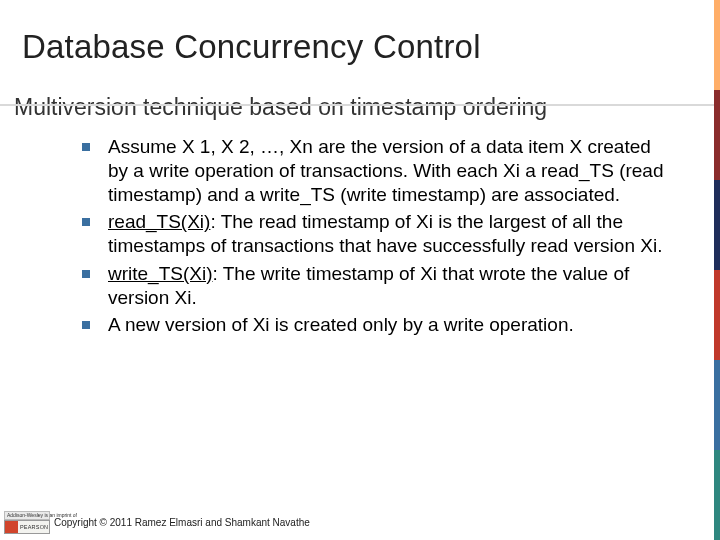 The width and height of the screenshot is (720, 540). What do you see at coordinates (360, 33) in the screenshot?
I see `slide-title: Database Concurrency Control` at bounding box center [360, 33].